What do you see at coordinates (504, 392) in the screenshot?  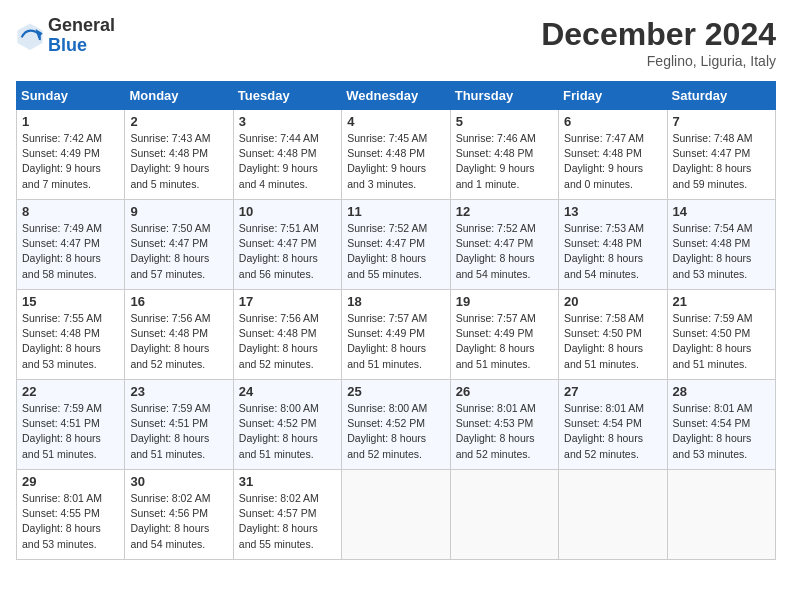 I see `day-number: 26` at bounding box center [504, 392].